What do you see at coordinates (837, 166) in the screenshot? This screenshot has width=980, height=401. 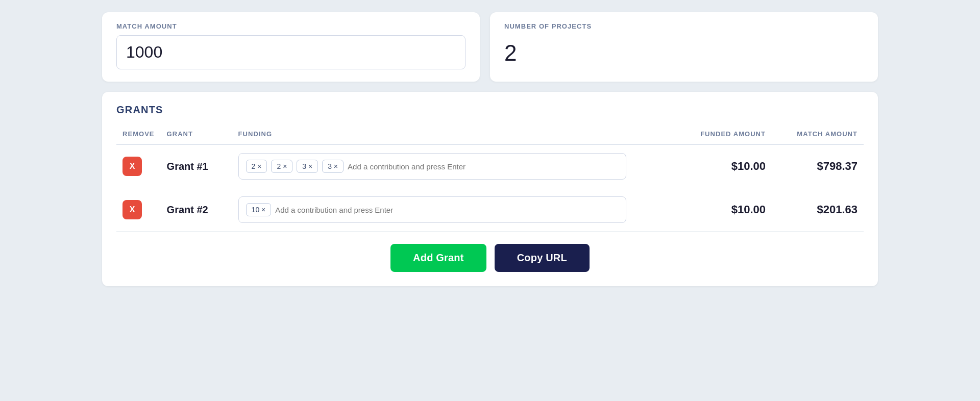 I see `match-amount-value-1: $798.37` at bounding box center [837, 166].